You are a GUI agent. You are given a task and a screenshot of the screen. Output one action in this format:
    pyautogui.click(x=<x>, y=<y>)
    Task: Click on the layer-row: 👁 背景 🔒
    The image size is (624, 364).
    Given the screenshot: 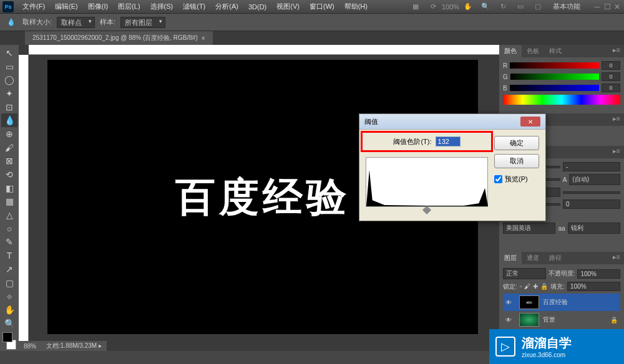 What is the action you would take?
    pyautogui.click(x=562, y=320)
    